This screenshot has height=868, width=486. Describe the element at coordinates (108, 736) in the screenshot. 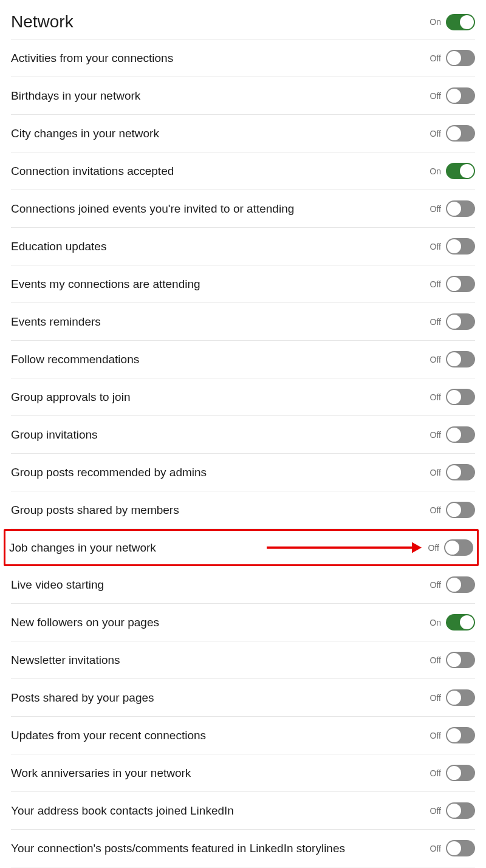

I see `setting-label: Updates from your recent connections` at that location.